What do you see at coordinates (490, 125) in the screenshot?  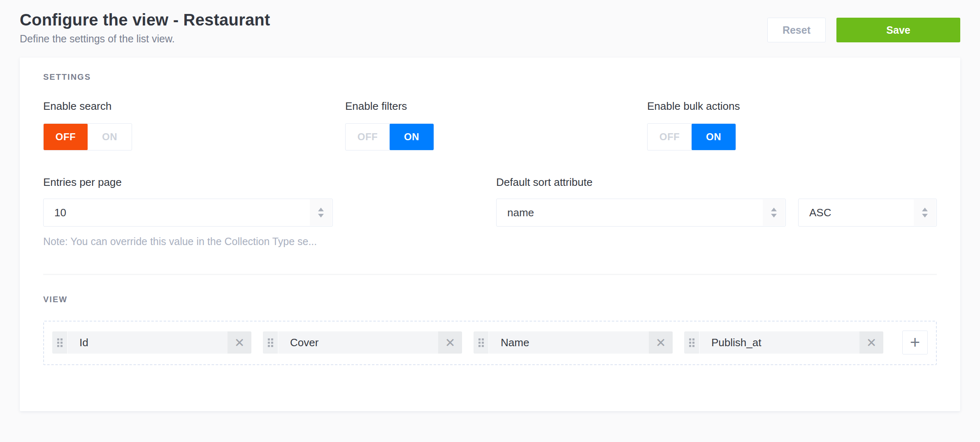 I see `enable-filters-field: Enable filters OFF ON` at bounding box center [490, 125].